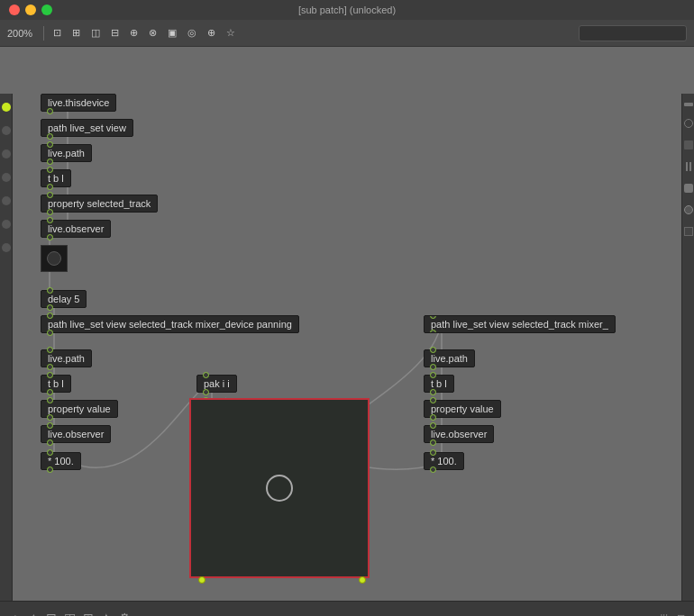 The width and height of the screenshot is (694, 616). I want to click on side-panel-misc-icon, so click(689, 231).